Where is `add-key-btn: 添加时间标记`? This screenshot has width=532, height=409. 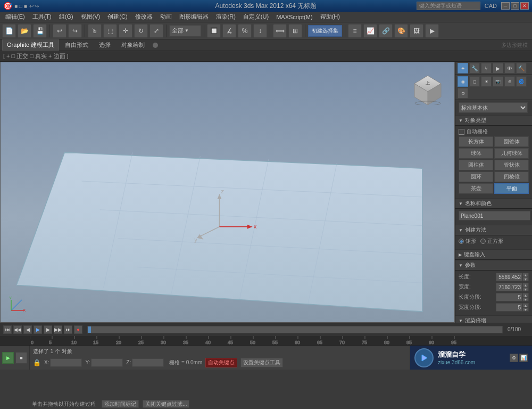
add-key-btn: 添加时间标记 is located at coordinates (120, 404).